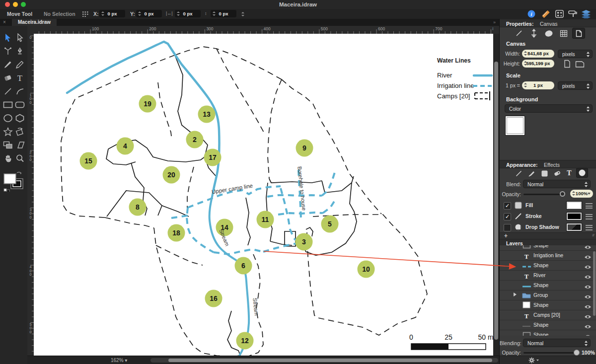 This screenshot has width=596, height=364. I want to click on style-roller-icon, so click(573, 14).